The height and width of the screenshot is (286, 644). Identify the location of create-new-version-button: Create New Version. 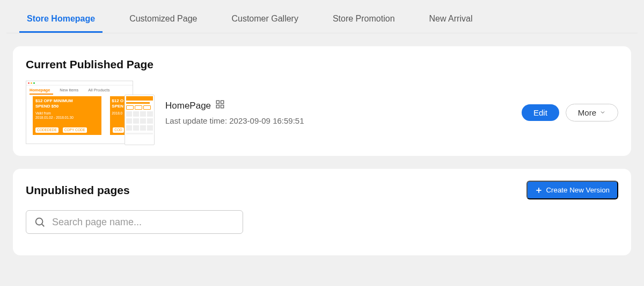
(572, 190).